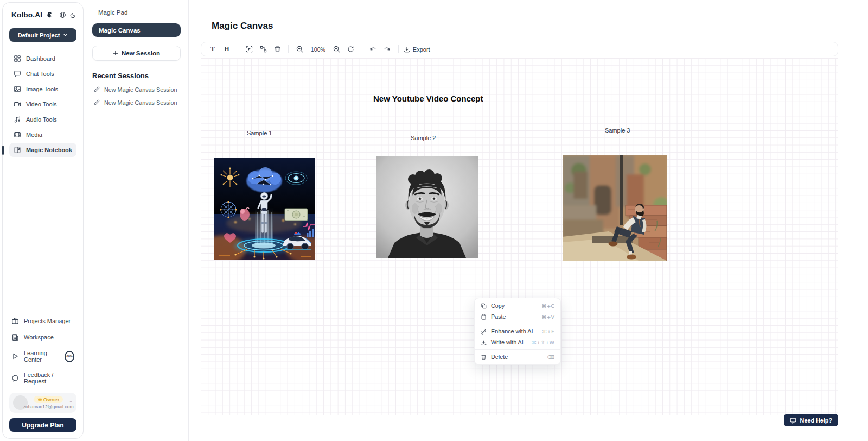 This screenshot has width=868, height=441. What do you see at coordinates (509, 342) in the screenshot?
I see `context-menu-label: Write with AI` at bounding box center [509, 342].